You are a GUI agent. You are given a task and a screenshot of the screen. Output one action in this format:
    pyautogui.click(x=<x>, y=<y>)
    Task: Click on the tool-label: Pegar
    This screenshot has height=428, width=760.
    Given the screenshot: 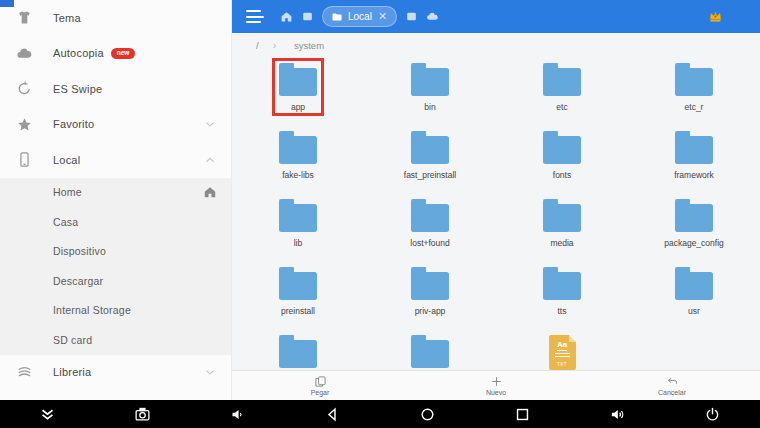 What is the action you would take?
    pyautogui.click(x=320, y=392)
    